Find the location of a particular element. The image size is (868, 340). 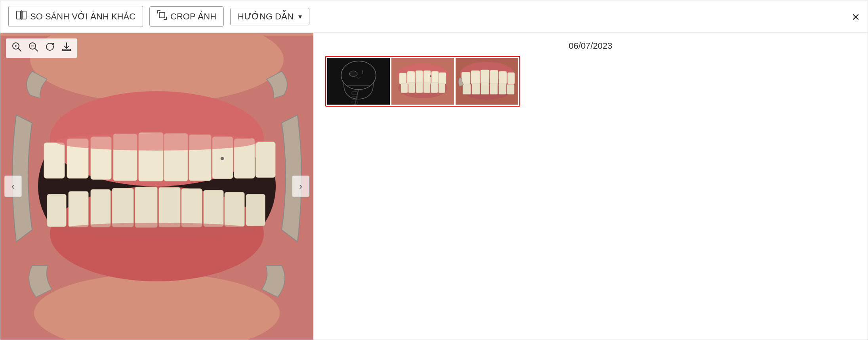

crop-button: CROP ẢNH is located at coordinates (187, 17).